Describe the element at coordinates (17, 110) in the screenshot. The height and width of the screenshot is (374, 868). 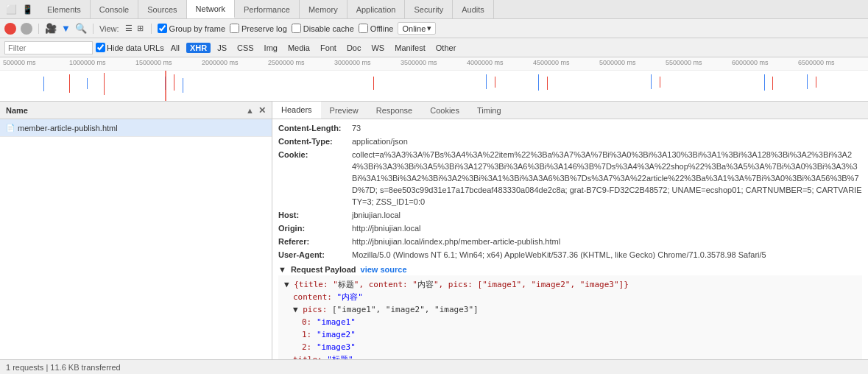
I see `name-column-header: Name` at that location.